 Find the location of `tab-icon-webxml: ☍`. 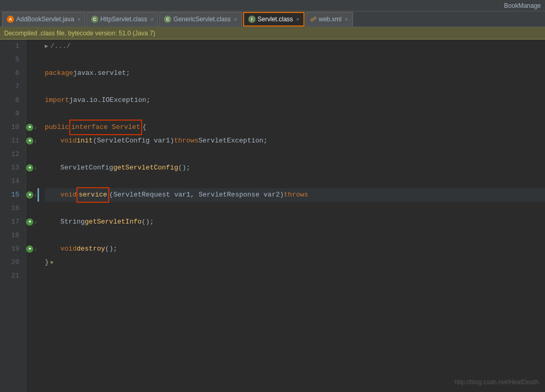

tab-icon-webxml: ☍ is located at coordinates (313, 19).